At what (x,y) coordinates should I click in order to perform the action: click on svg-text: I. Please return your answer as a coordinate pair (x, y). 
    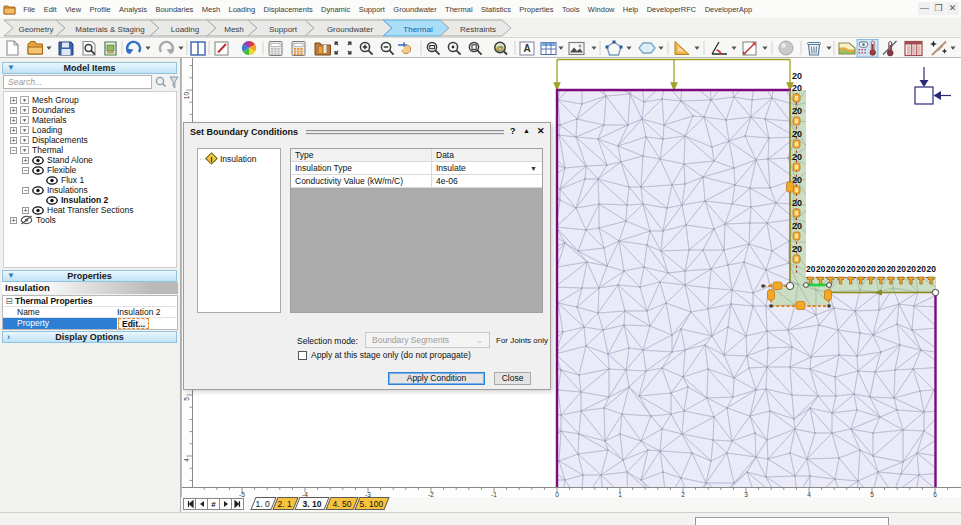
    Looking at the image, I should click on (212, 160).